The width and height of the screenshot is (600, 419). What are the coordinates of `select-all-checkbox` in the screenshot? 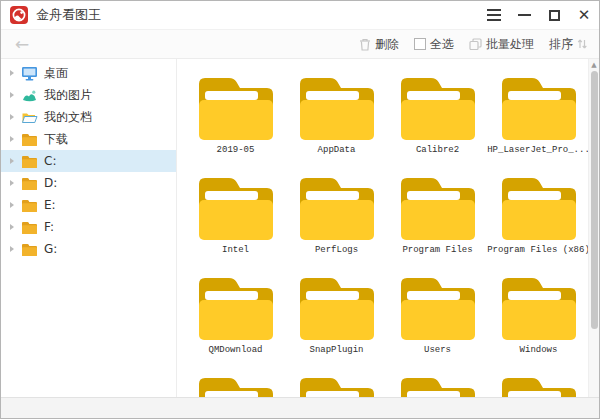 It's located at (420, 44).